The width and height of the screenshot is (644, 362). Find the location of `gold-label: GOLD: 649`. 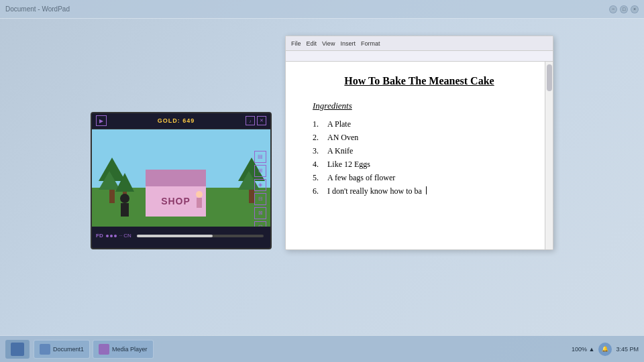

gold-label: GOLD: 649 is located at coordinates (176, 121).